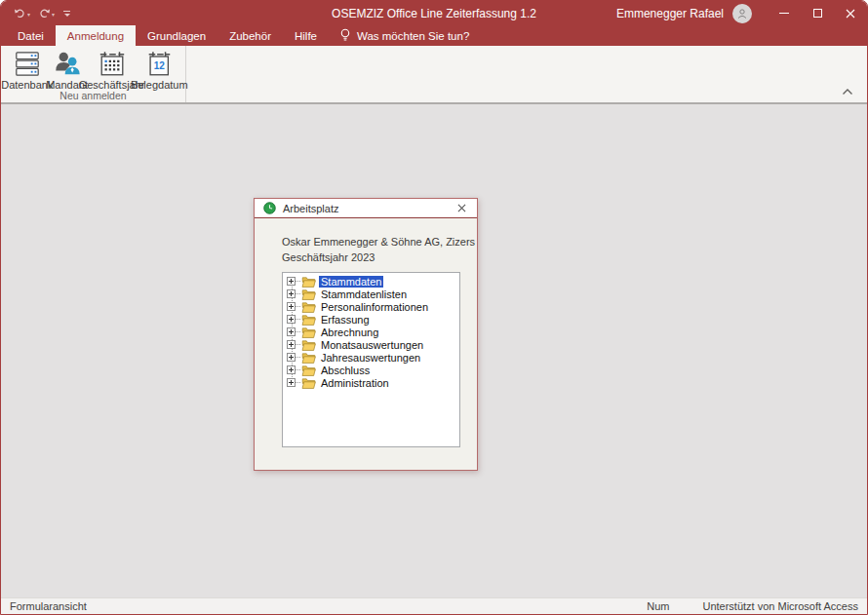 Image resolution: width=868 pixels, height=615 pixels. I want to click on redo-icon, so click(45, 14).